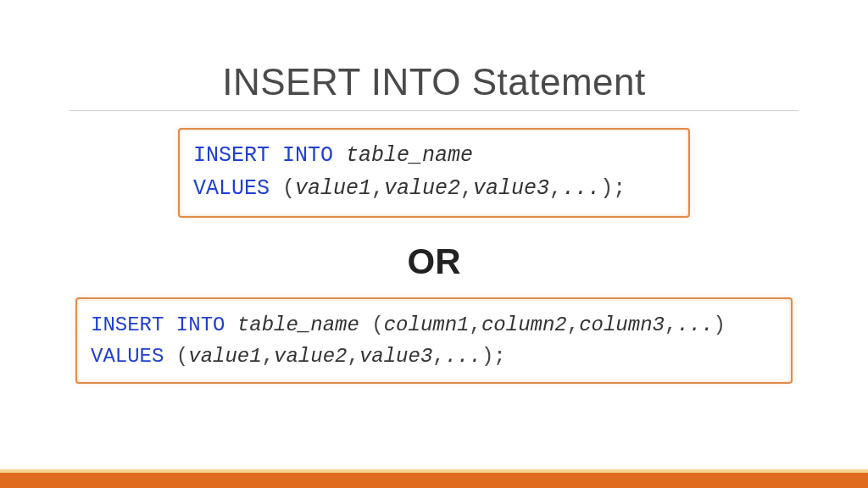 The image size is (868, 488). Describe the element at coordinates (434, 262) in the screenshot. I see `separator-or: OR` at that location.